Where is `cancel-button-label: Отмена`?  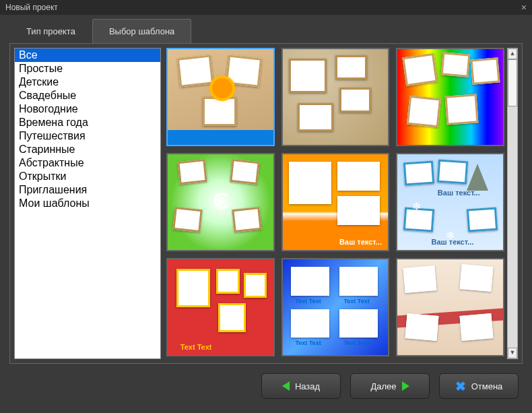
cancel-button-label: Отмена is located at coordinates (488, 387).